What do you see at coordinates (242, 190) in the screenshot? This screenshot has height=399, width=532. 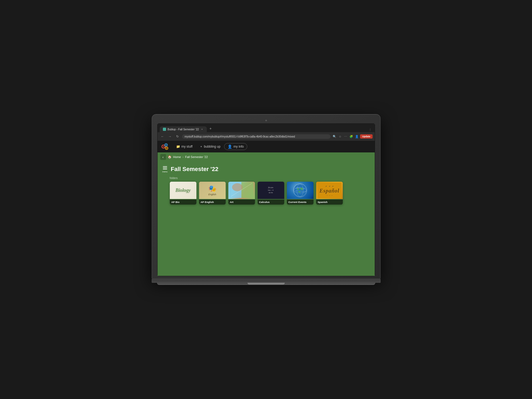 I see `art-visual` at bounding box center [242, 190].